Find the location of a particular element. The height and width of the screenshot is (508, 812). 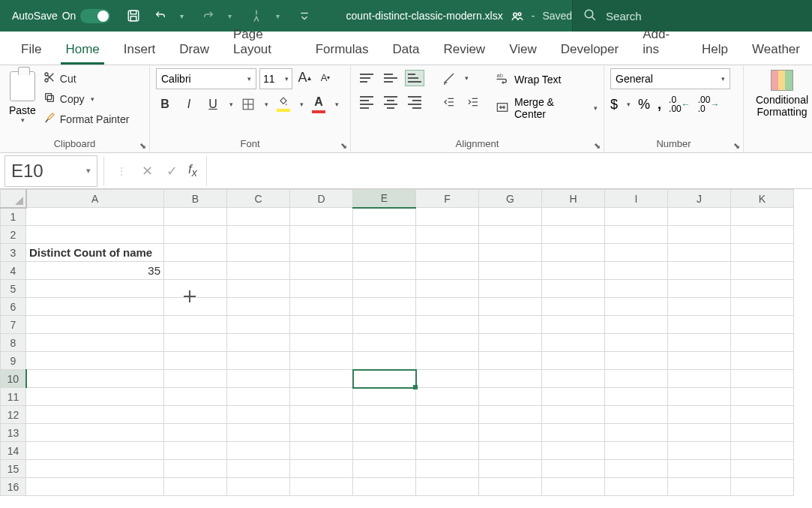

cell-d11 is located at coordinates (322, 397).